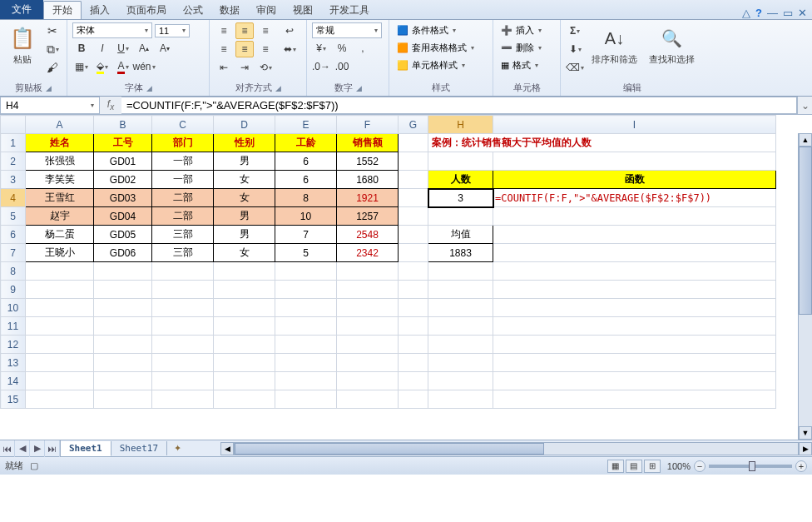  I want to click on insert-cells-button: ➕插入▾, so click(527, 30).